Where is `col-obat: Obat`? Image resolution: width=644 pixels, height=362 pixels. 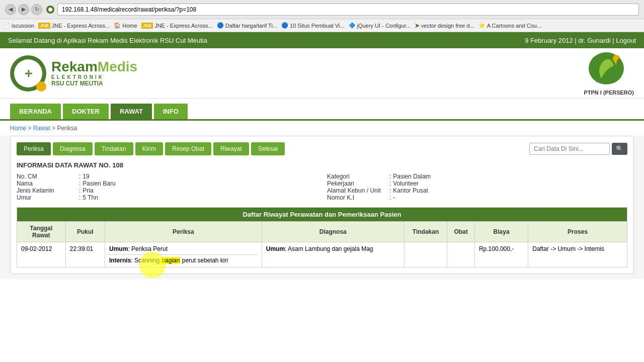 col-obat: Obat is located at coordinates (461, 232).